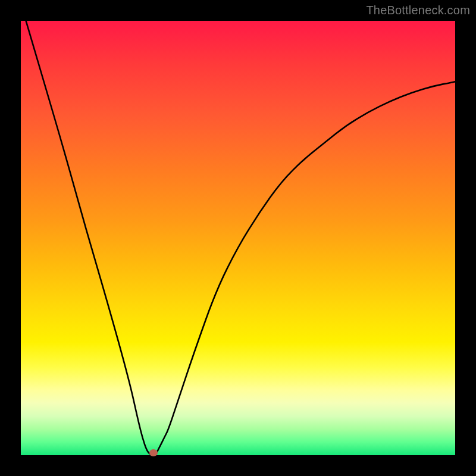  What do you see at coordinates (418, 11) in the screenshot?
I see `watermark-label: TheBottleneck.com` at bounding box center [418, 11].